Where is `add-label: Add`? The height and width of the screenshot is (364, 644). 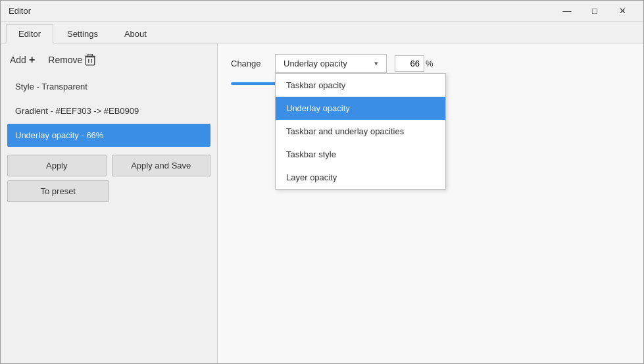
add-label: Add is located at coordinates (18, 60).